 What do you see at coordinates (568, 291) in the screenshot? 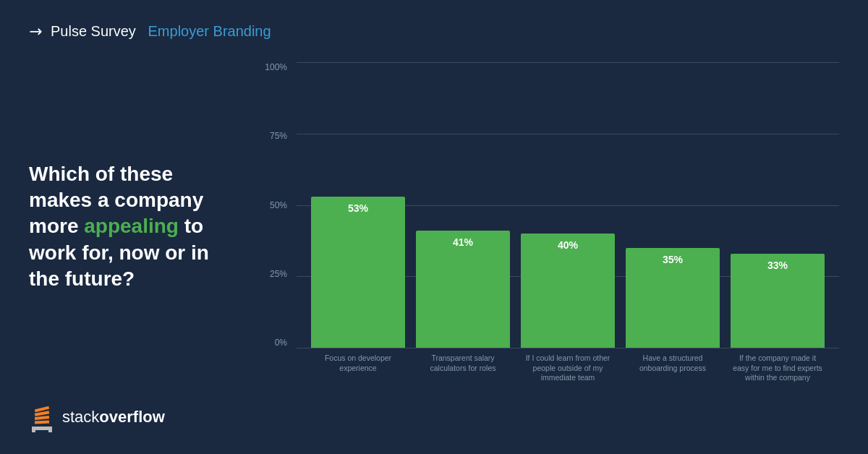
I see `bar-2: 40%` at bounding box center [568, 291].